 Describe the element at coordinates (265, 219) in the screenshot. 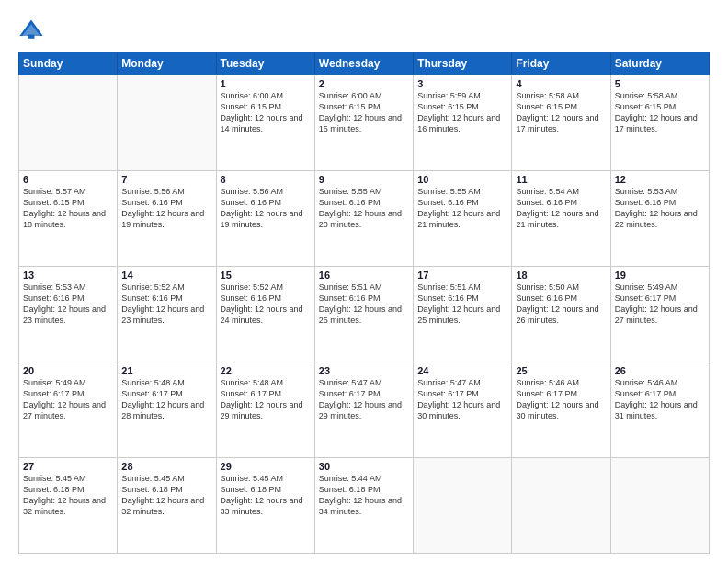

I see `day-cell: 8Sunrise: 5:56 AM Sunset: 6:16 PM Daylig…` at that location.